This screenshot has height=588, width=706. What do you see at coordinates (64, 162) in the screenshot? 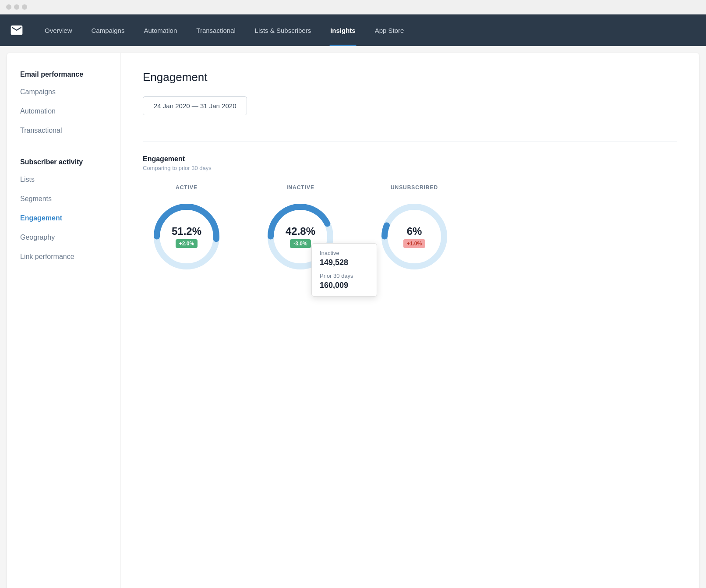
I see `subscriber-activity-section-title: Subscriber activity` at bounding box center [64, 162].